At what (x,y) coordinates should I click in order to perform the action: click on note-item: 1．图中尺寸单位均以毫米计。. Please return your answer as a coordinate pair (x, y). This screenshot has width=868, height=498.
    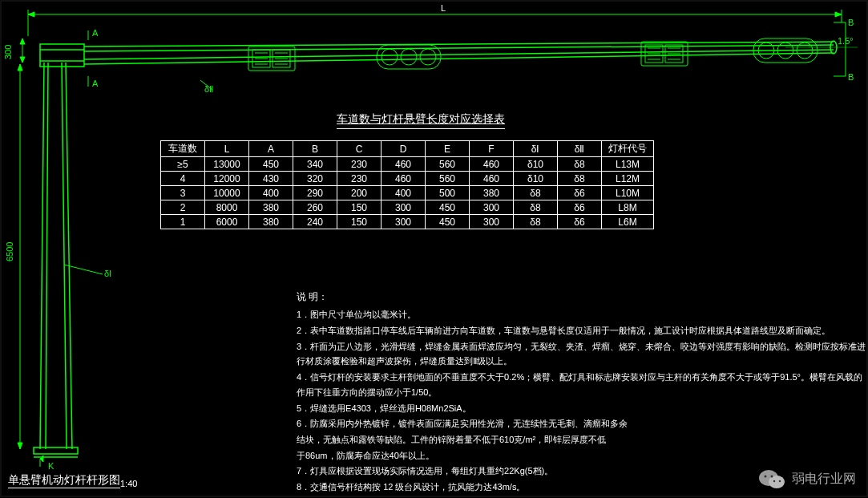
    Looking at the image, I should click on (582, 314).